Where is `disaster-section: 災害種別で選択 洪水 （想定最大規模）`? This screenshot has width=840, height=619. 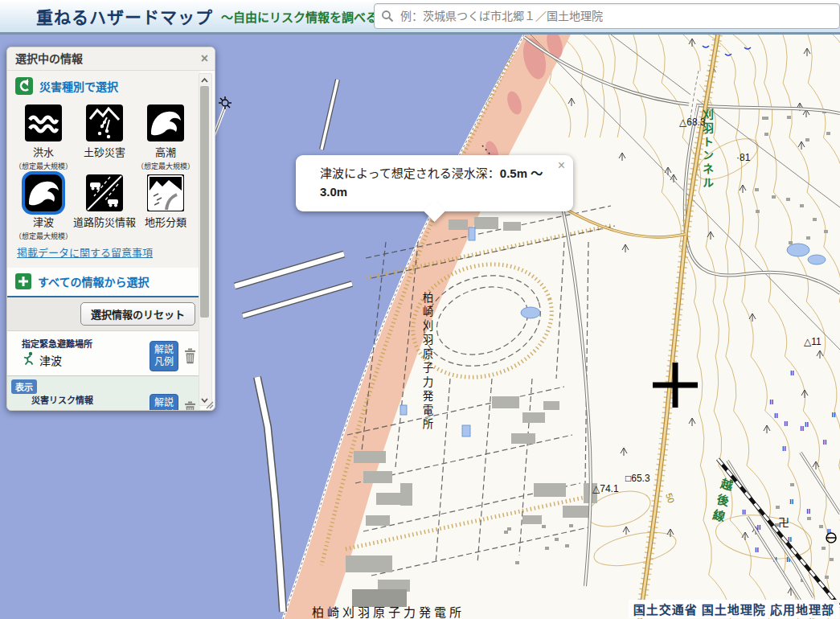
disaster-section: 災害種別で選択 洪水 （想定最大規模） is located at coordinates (104, 169).